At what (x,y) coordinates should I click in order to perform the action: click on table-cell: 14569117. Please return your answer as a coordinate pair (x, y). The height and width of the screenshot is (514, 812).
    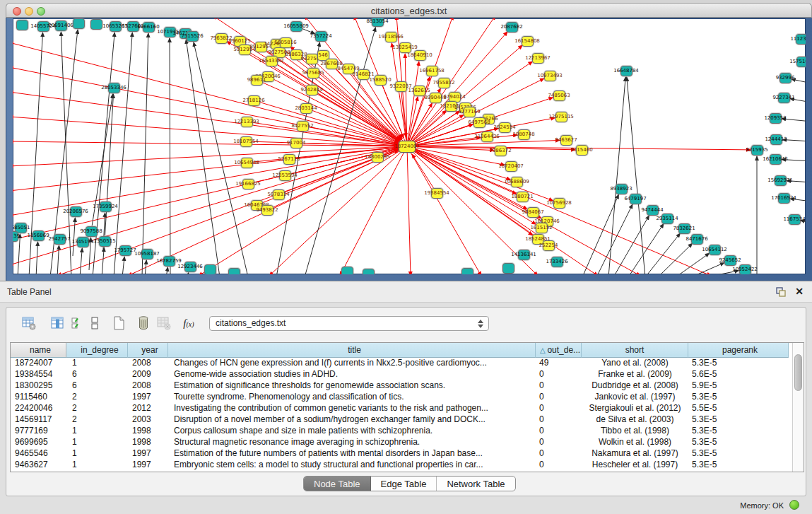
    Looking at the image, I should click on (38, 420).